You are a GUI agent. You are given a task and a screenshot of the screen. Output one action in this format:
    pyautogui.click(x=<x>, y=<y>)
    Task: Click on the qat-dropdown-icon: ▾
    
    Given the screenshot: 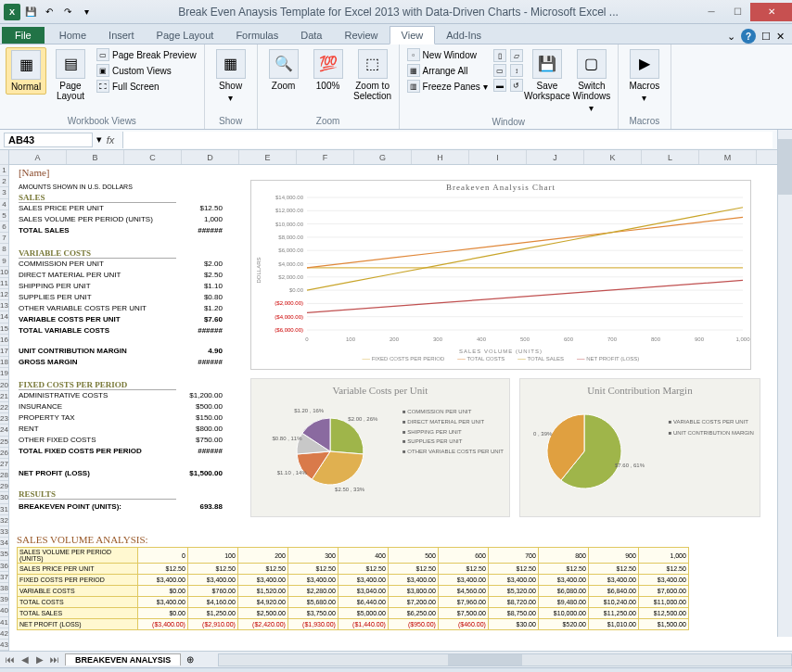 What is the action you would take?
    pyautogui.click(x=86, y=12)
    